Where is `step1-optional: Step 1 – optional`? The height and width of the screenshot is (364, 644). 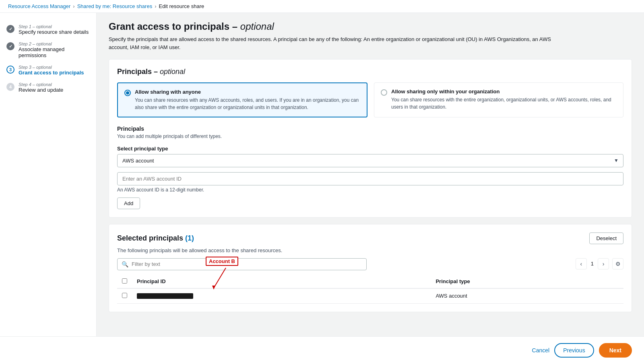 step1-optional: Step 1 – optional is located at coordinates (54, 27).